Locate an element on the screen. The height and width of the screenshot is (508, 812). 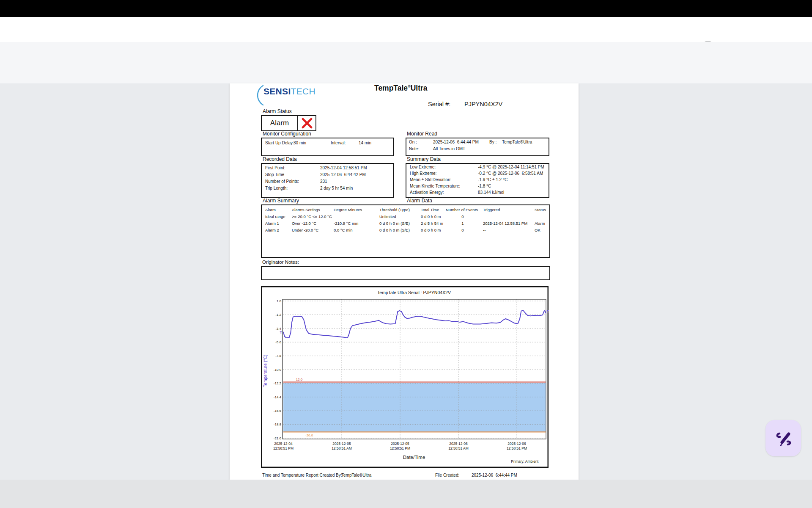
annotate-fab is located at coordinates (783, 438).